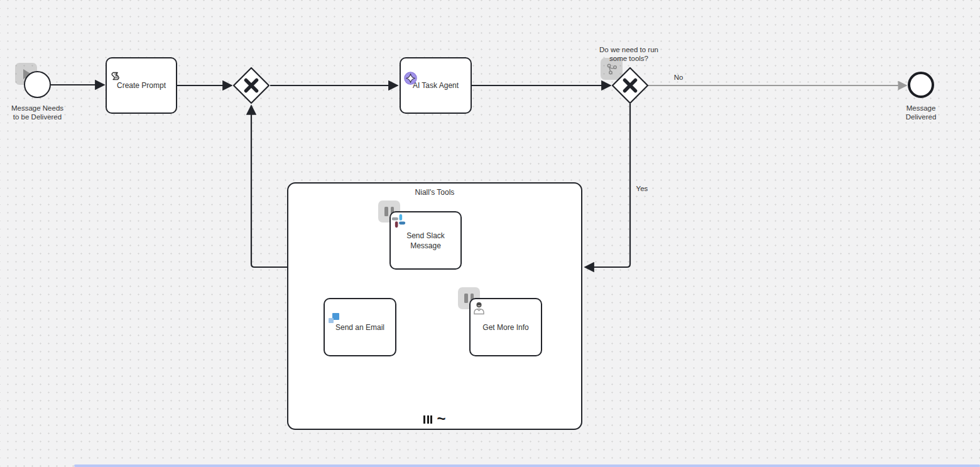  Describe the element at coordinates (678, 77) in the screenshot. I see `flow-no-label: No` at that location.